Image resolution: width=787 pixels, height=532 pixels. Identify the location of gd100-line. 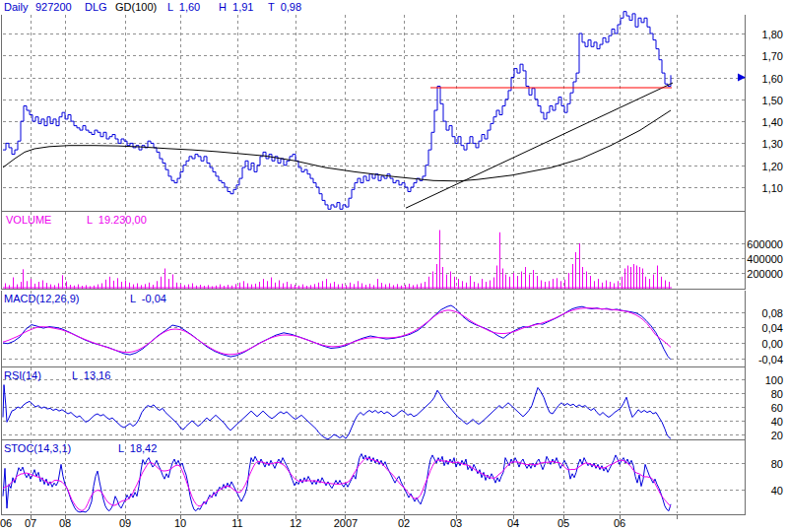
(337, 146).